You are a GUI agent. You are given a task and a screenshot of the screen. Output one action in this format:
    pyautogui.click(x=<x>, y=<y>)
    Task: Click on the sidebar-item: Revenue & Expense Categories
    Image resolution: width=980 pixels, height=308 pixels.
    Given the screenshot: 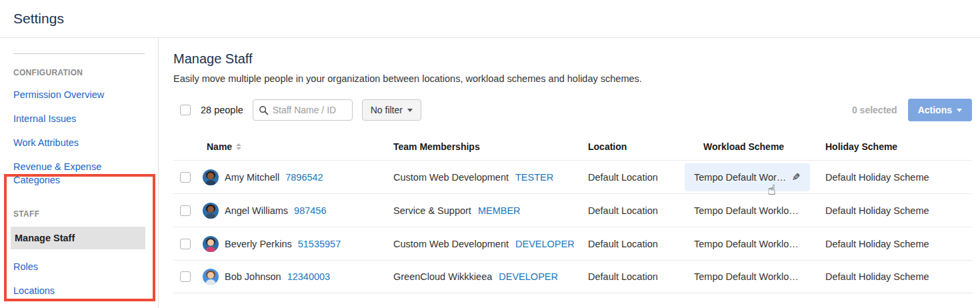 What is the action you would take?
    pyautogui.click(x=72, y=173)
    